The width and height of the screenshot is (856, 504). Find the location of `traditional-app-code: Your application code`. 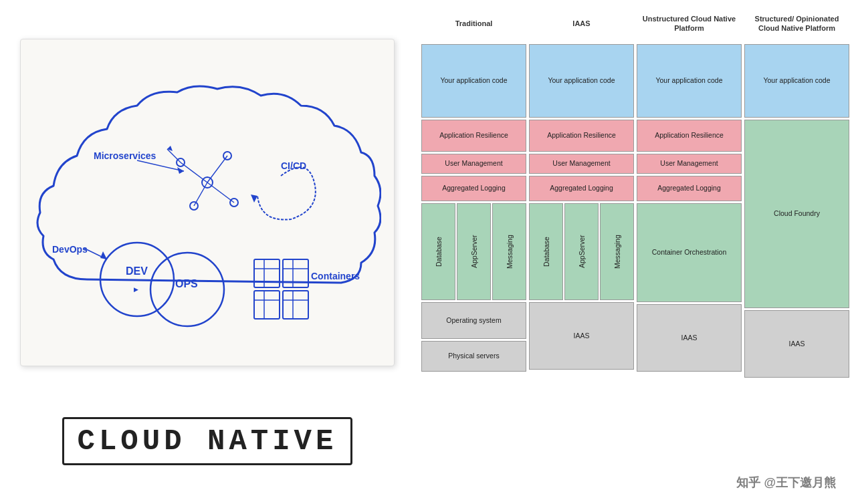

traditional-app-code: Your application code is located at coordinates (473, 81).